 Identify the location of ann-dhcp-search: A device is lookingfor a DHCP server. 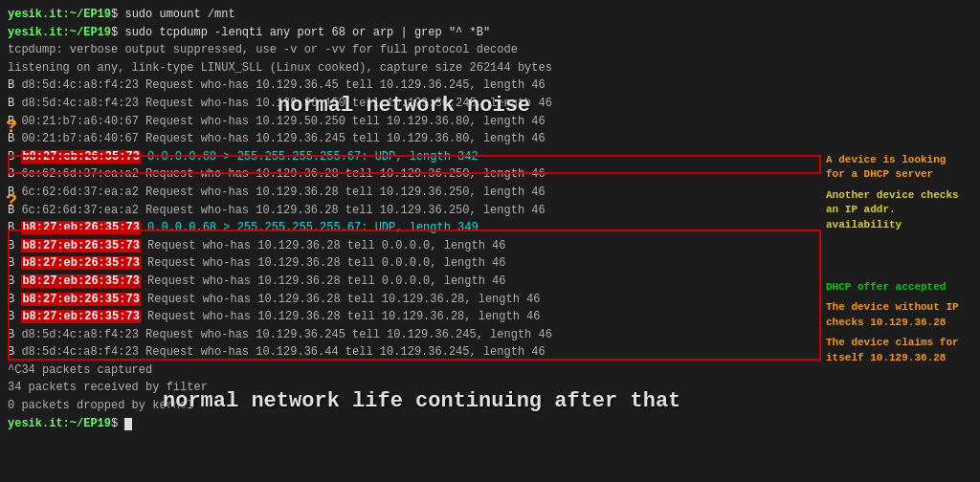
(900, 168).